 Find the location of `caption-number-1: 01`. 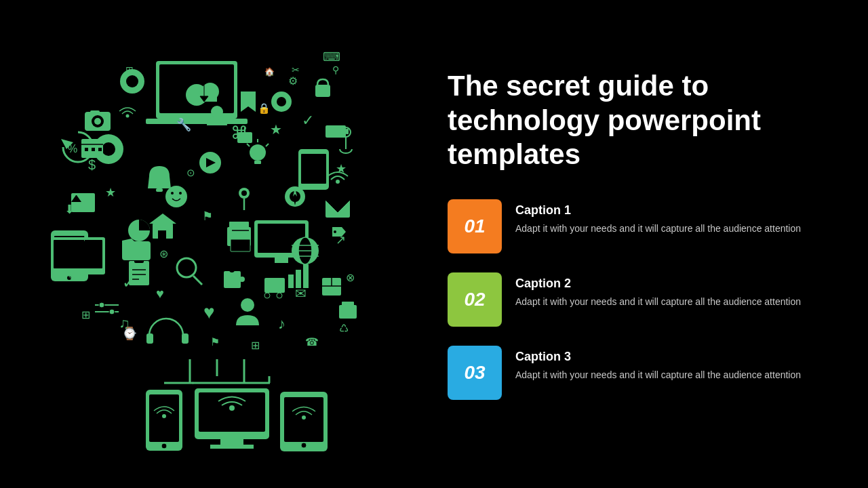

caption-number-1: 01 is located at coordinates (475, 226).